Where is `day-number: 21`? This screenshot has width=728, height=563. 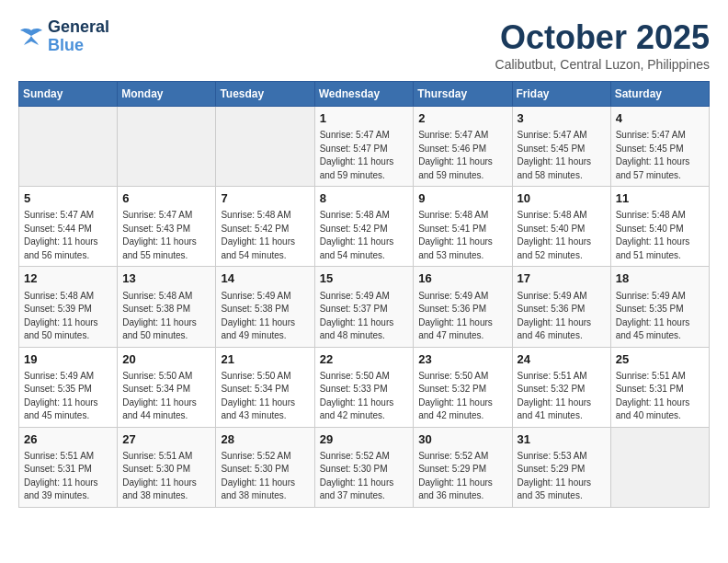 day-number: 21 is located at coordinates (265, 360).